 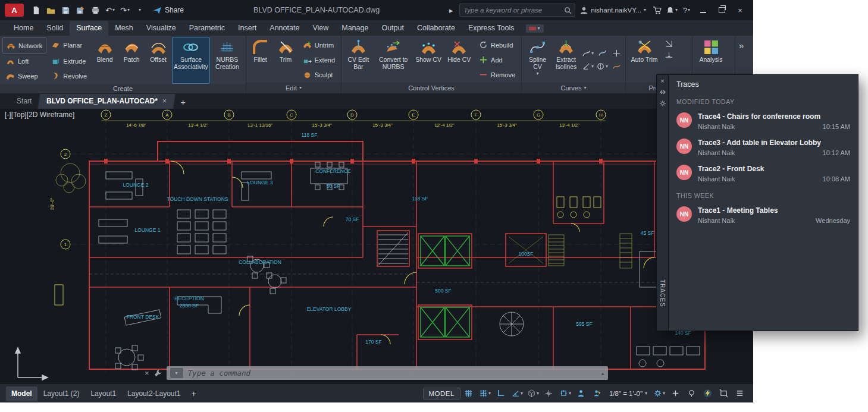 What do you see at coordinates (497, 75) in the screenshot?
I see `remove-button: Remove` at bounding box center [497, 75].